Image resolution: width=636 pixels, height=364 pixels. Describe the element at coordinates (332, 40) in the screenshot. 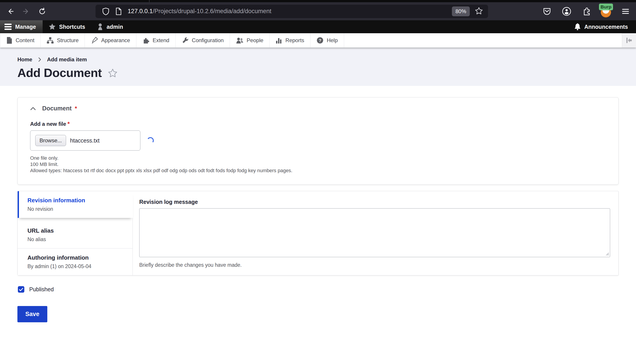

I see `menu-item-label: Help` at that location.